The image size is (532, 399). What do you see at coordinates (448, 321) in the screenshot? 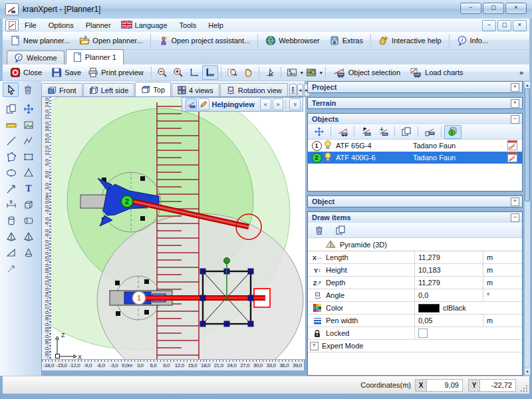
I see `pen-width-value: 0,05` at bounding box center [448, 321].